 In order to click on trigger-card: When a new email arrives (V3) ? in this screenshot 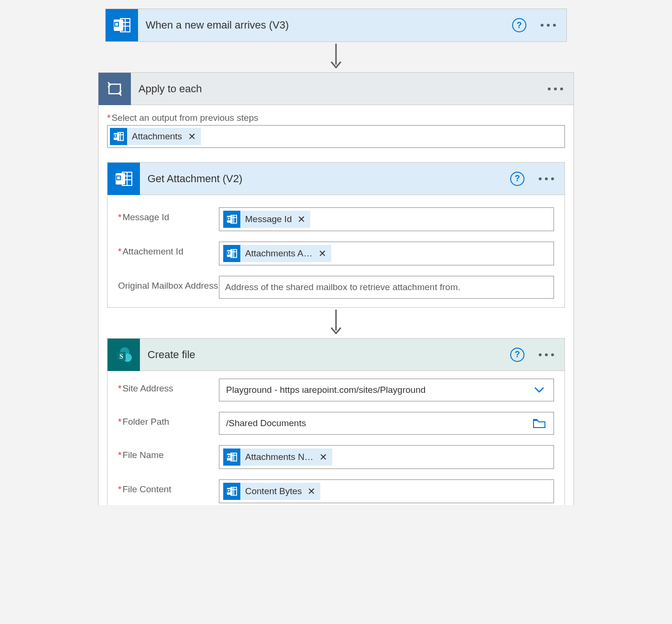, I will do `click(336, 25)`.